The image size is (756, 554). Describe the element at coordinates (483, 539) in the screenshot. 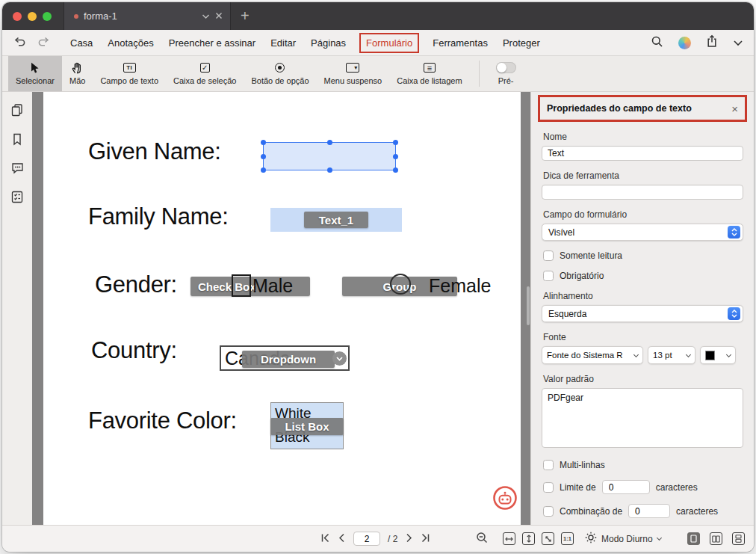

I see `zoom-icon` at that location.